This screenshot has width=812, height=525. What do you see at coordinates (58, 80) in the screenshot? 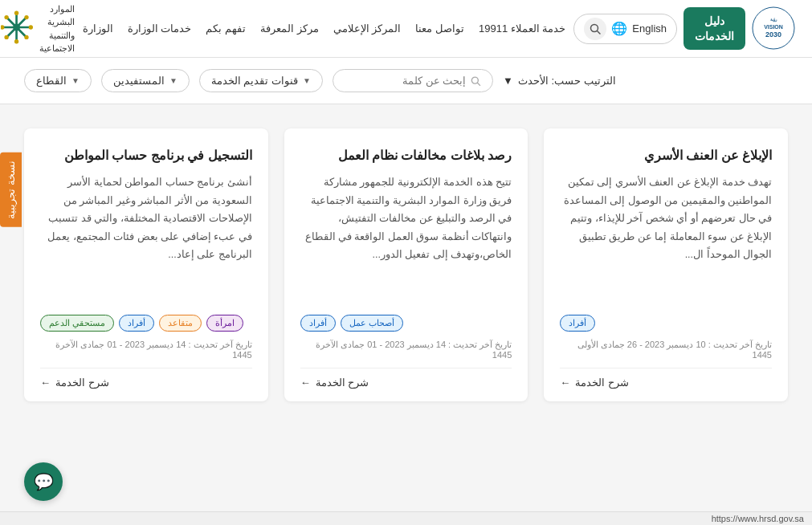
I see `sector-dropdown: ▼ القطاع` at bounding box center [58, 80].